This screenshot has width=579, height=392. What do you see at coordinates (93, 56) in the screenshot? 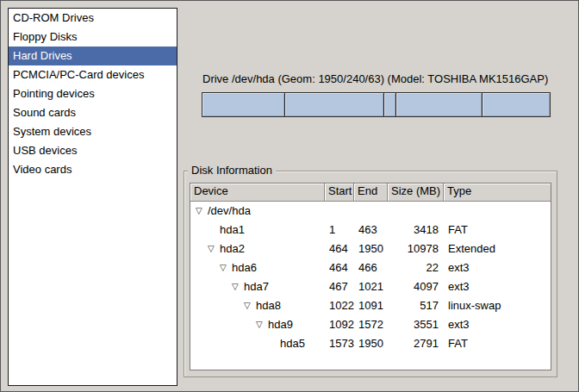
I see `sidebar-item-hard-drives: Hard Drives` at bounding box center [93, 56].